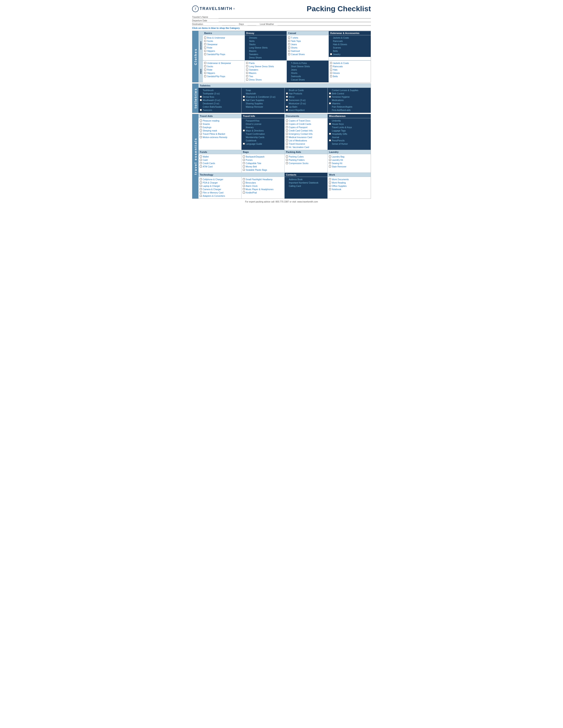  I want to click on item-text: Luggage Tags, so click(339, 131).